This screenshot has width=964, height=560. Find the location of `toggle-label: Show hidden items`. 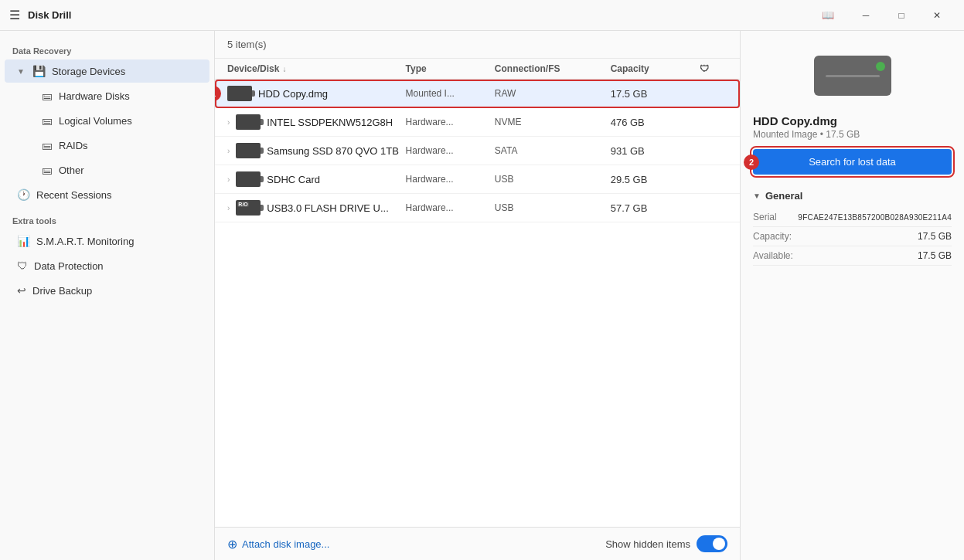

toggle-label: Show hidden items is located at coordinates (648, 544).